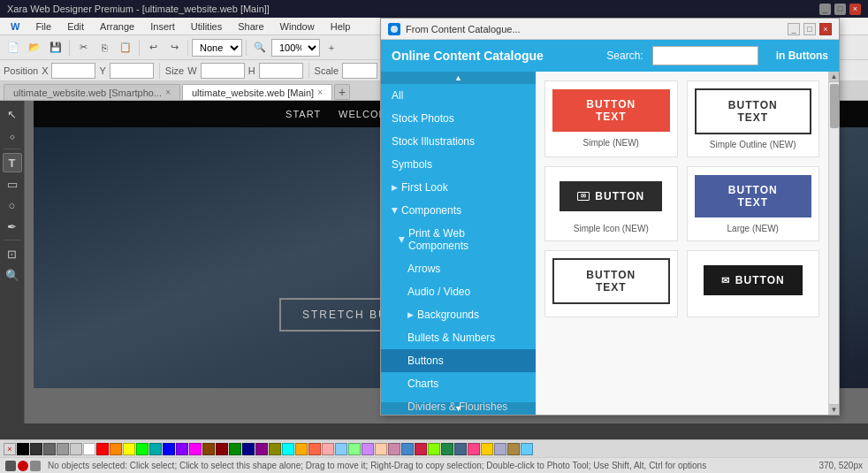 The width and height of the screenshot is (868, 473). I want to click on button-item-outline-blue: BUTTON TEXT, so click(612, 284).